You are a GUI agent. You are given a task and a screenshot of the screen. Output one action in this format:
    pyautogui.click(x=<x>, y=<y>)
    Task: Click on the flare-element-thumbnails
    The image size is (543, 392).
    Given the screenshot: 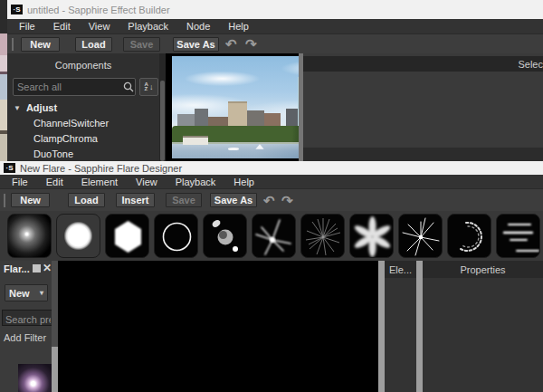 What is the action you would take?
    pyautogui.click(x=272, y=235)
    